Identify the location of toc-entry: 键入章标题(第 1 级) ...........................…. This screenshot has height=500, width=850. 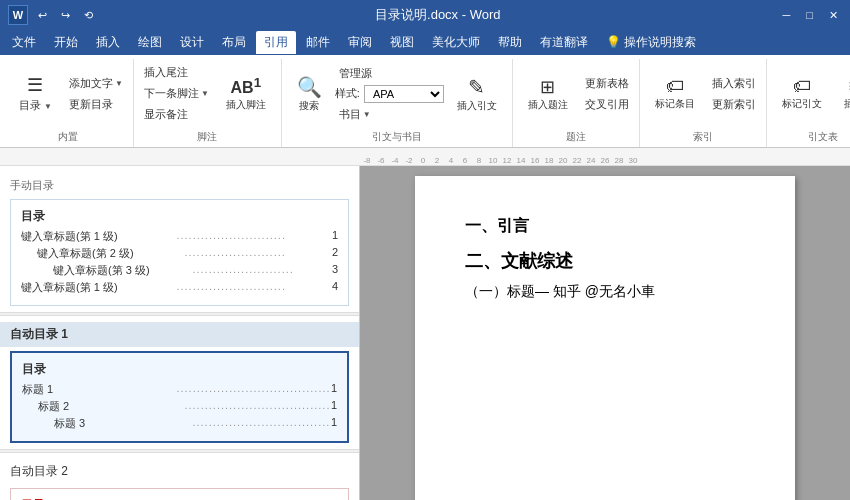
(180, 236).